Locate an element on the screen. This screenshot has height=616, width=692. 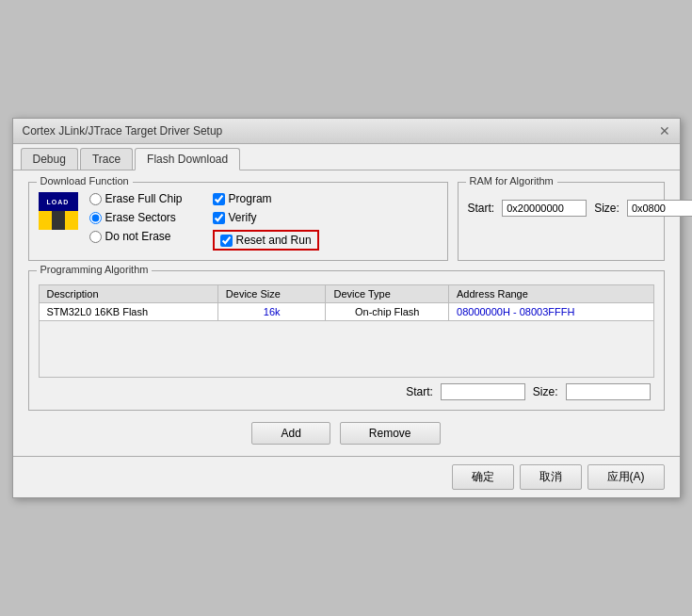
download-function-group: Download Function LOAD is located at coordinates (238, 221).